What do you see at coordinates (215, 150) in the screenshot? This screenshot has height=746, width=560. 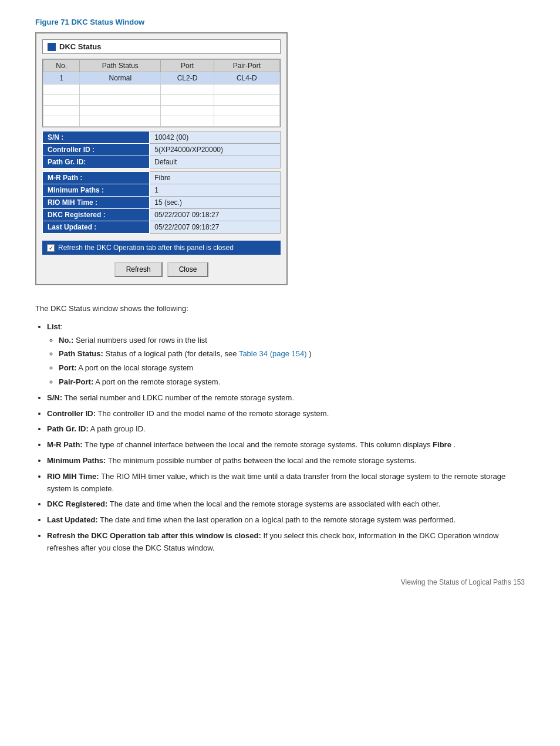 I see `value-controller: 5(XP24000/XP20000)` at bounding box center [215, 150].